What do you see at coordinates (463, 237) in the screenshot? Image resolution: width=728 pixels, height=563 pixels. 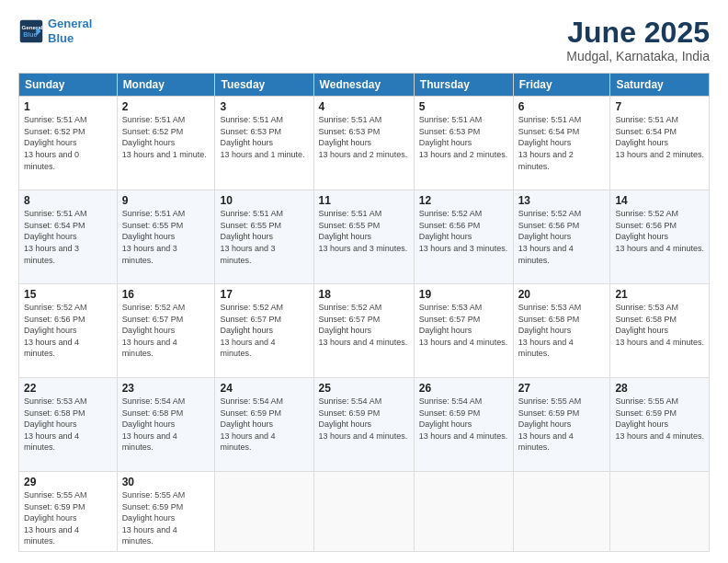 I see `day-cell: 12 Sunrise: 5:52 AM Sunset: 6:56 PM Dayl…` at bounding box center [463, 237].